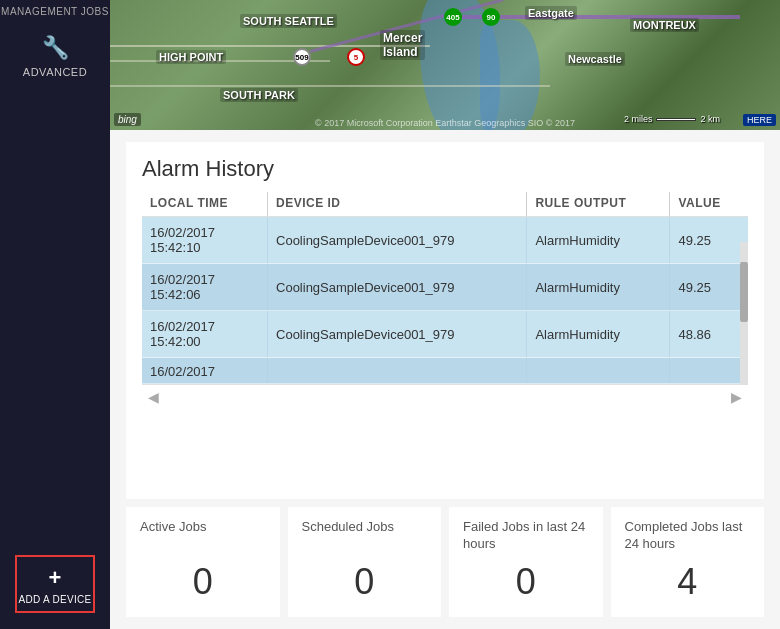 This screenshot has width=780, height=629. Describe the element at coordinates (203, 528) in the screenshot. I see `job-card-title-0: Active Jobs` at that location.